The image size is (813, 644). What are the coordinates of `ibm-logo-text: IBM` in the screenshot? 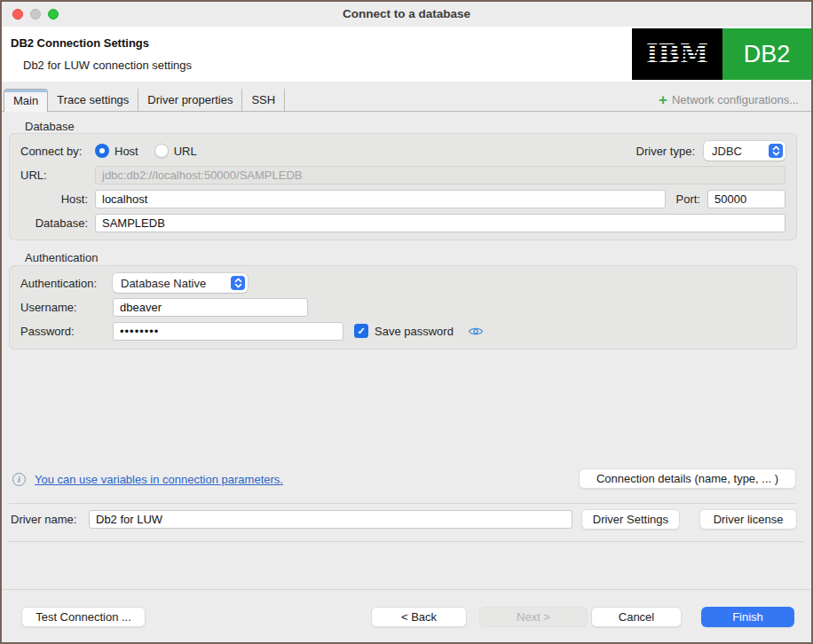 It's located at (677, 55).